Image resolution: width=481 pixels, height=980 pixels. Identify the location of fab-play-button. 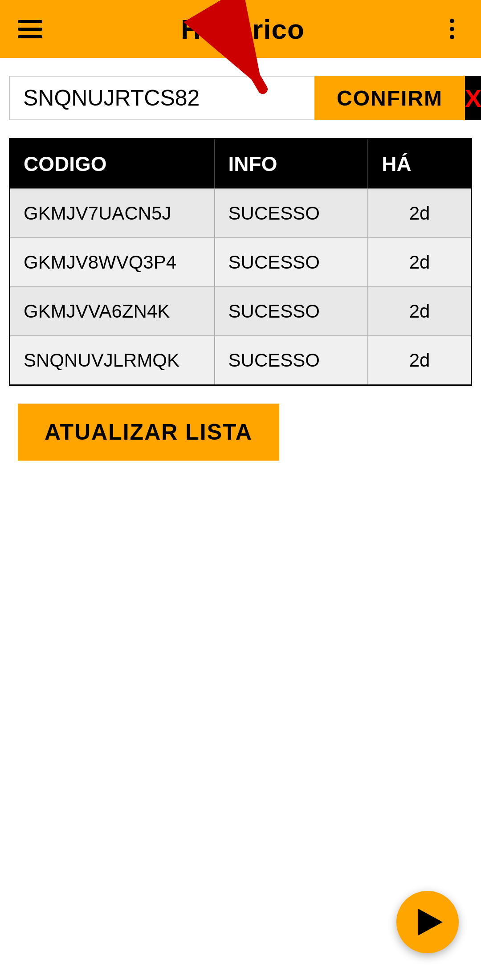
(428, 922).